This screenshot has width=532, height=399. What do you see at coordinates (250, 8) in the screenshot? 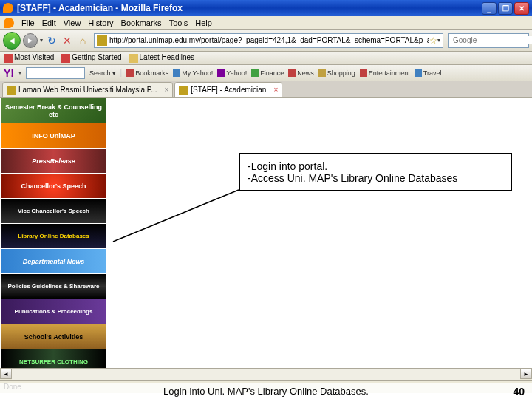
I see `window-title: [STAFF] - Academician - Mozilla Firefox` at bounding box center [250, 8].